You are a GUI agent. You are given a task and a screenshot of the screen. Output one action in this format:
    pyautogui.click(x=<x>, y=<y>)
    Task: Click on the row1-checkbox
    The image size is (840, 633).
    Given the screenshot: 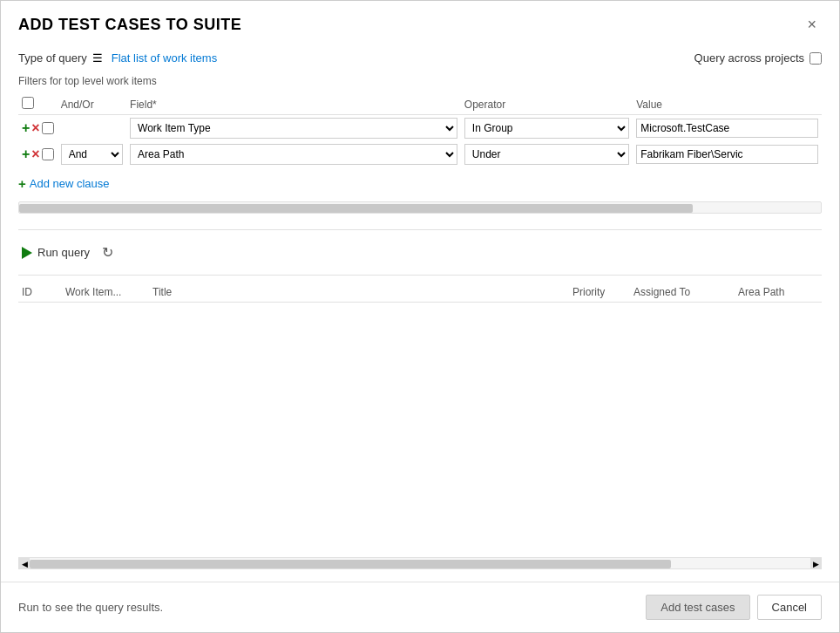 What is the action you would take?
    pyautogui.click(x=48, y=128)
    